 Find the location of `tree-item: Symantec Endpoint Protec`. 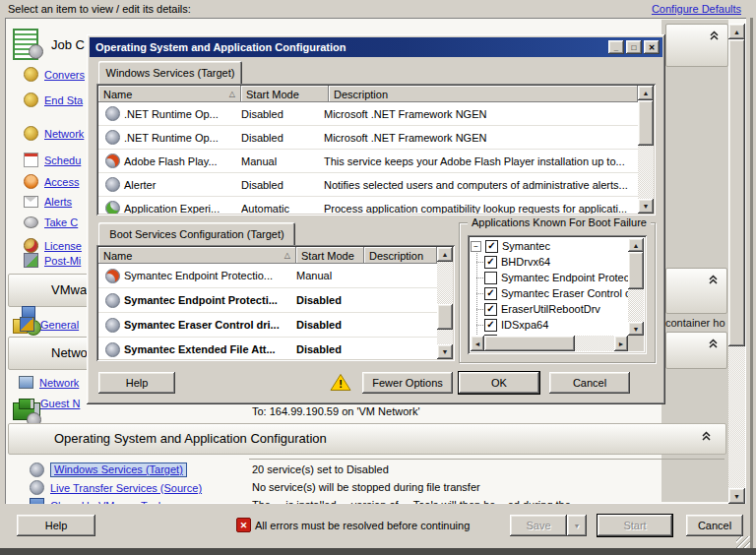

tree-item: Symantec Endpoint Protec is located at coordinates (549, 278).